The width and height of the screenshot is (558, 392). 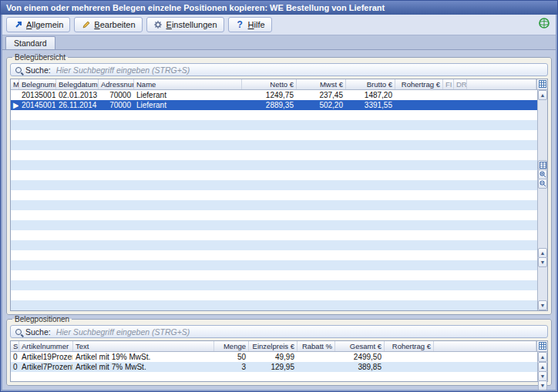 I want to click on beleg-scrollbar: ▲ ▲, so click(x=543, y=200).